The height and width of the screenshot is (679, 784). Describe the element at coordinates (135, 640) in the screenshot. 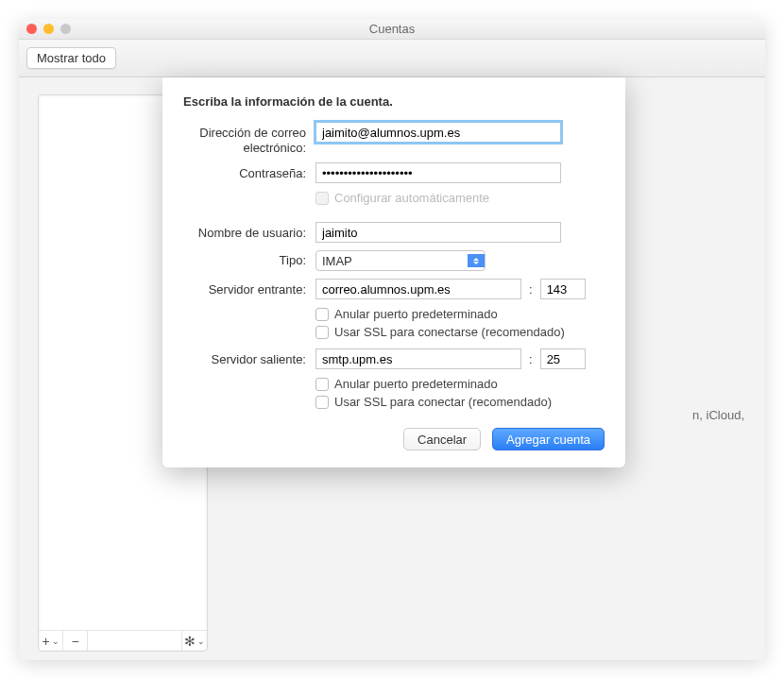

I see `sidebar-footer-spacer` at that location.